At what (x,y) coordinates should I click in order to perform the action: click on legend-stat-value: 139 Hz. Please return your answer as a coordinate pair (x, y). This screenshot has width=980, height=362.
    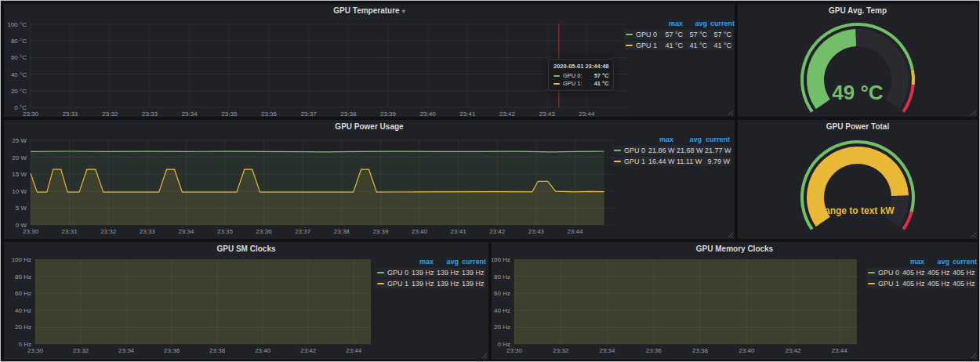
    Looking at the image, I should click on (448, 284).